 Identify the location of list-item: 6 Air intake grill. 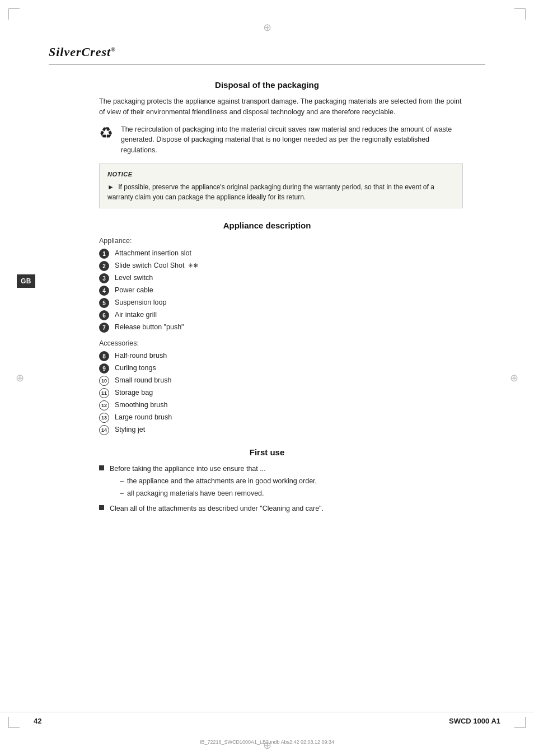
(281, 315).